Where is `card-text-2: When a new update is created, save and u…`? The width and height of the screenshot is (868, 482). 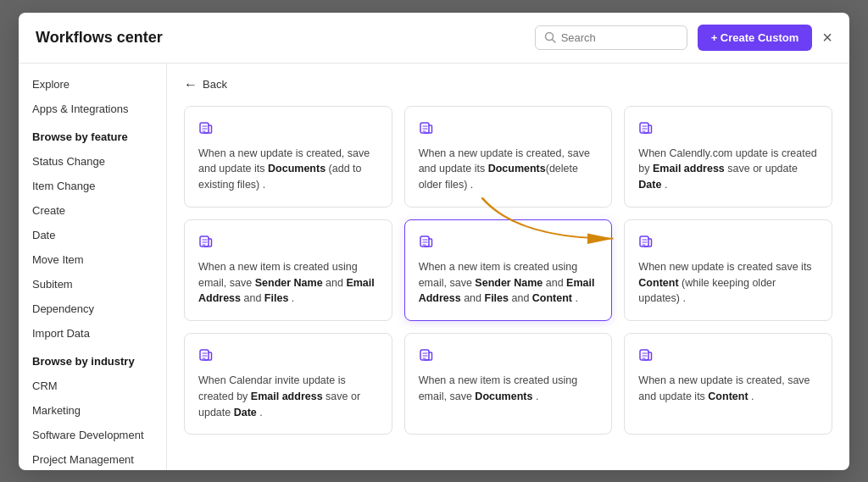 card-text-2: When a new update is created, save and u… is located at coordinates (509, 169).